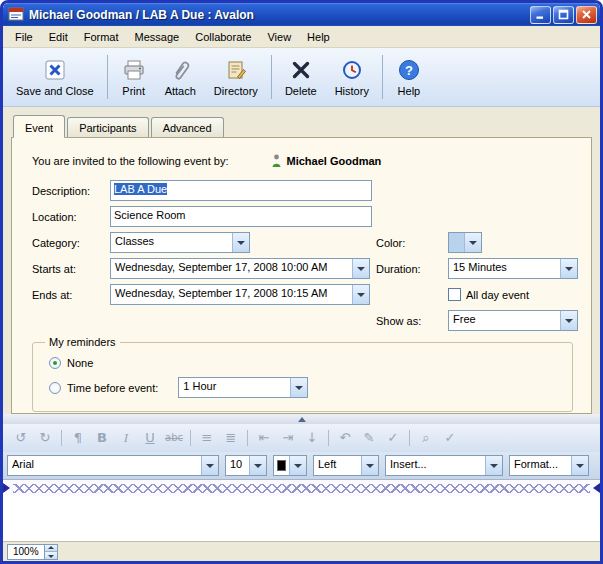 This screenshot has height=564, width=603. Describe the element at coordinates (302, 518) in the screenshot. I see `message-body` at that location.